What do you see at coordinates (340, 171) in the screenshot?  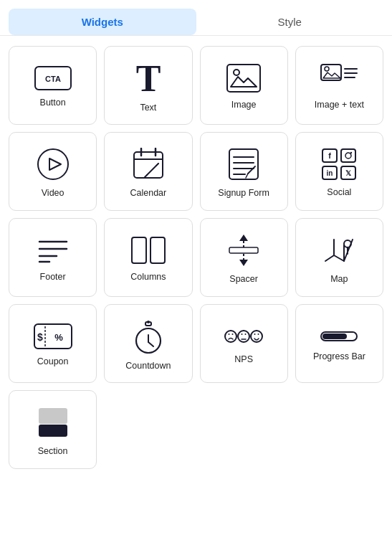 I see `widget-social: f in 𝕏 Social` at bounding box center [340, 171].